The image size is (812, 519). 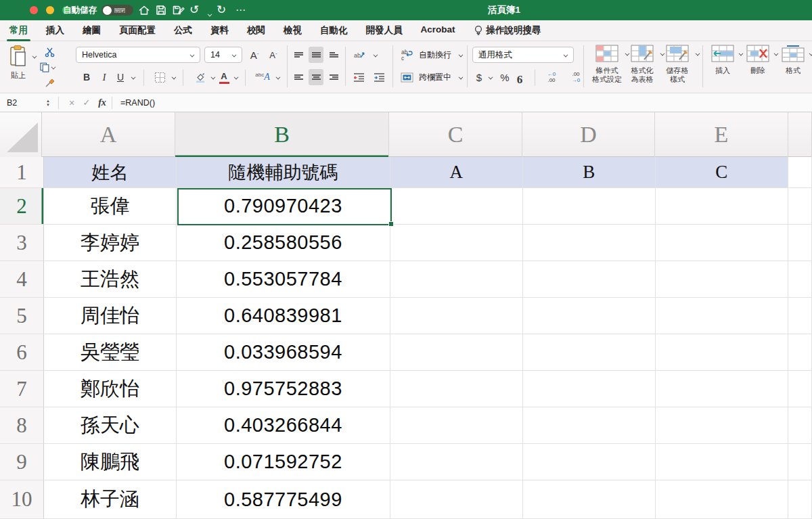 I want to click on fill-color-chevron-icon, so click(x=212, y=77).